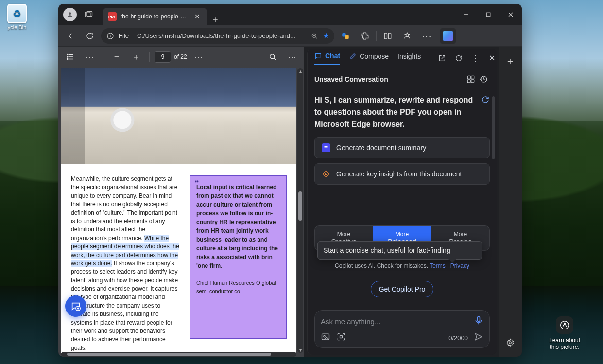 The image size is (603, 364). Describe the element at coordinates (110, 36) in the screenshot. I see `site-info-icon` at that location.